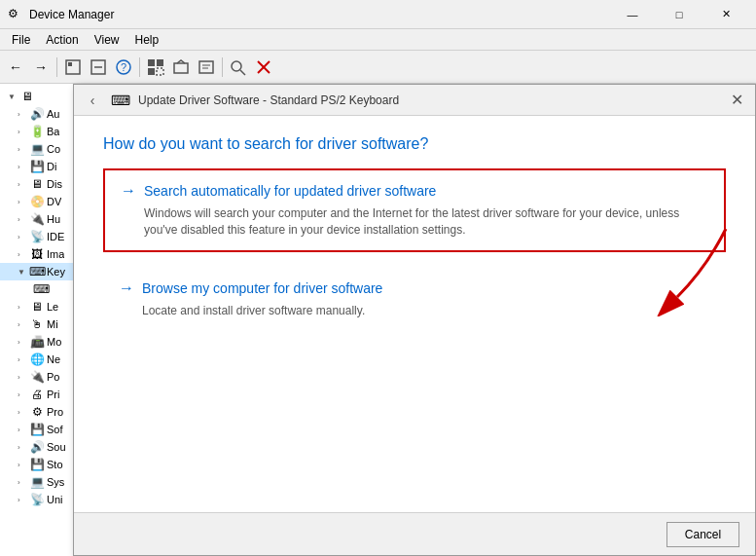 Image resolution: width=756 pixels, height=556 pixels. Describe the element at coordinates (39, 237) in the screenshot. I see `tree-item-ide: › 📡 IDE` at that location.